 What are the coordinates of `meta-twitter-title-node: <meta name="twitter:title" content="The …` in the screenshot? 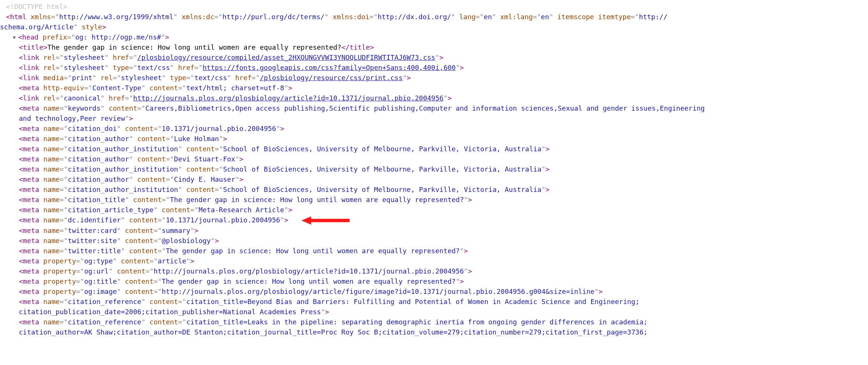 It's located at (434, 251).